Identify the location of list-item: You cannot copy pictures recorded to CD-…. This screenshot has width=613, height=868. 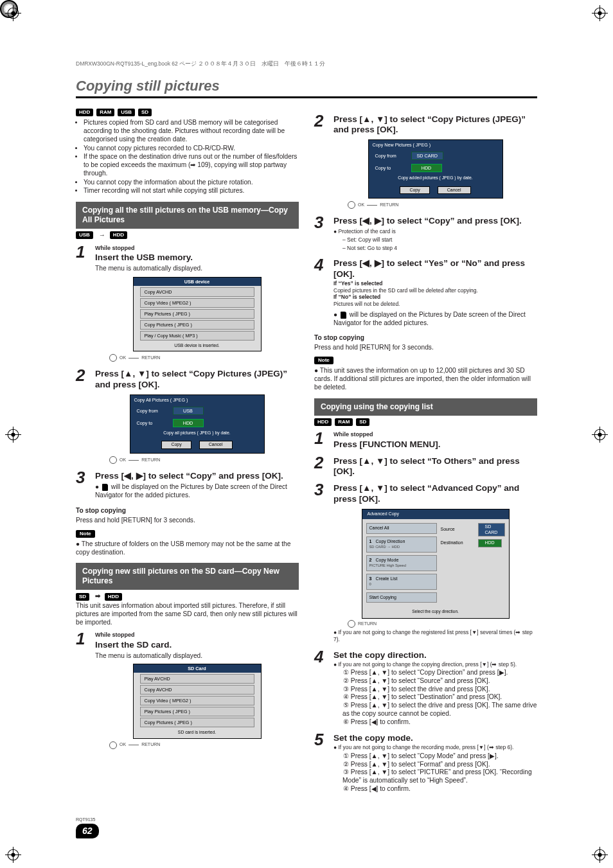
(191, 149).